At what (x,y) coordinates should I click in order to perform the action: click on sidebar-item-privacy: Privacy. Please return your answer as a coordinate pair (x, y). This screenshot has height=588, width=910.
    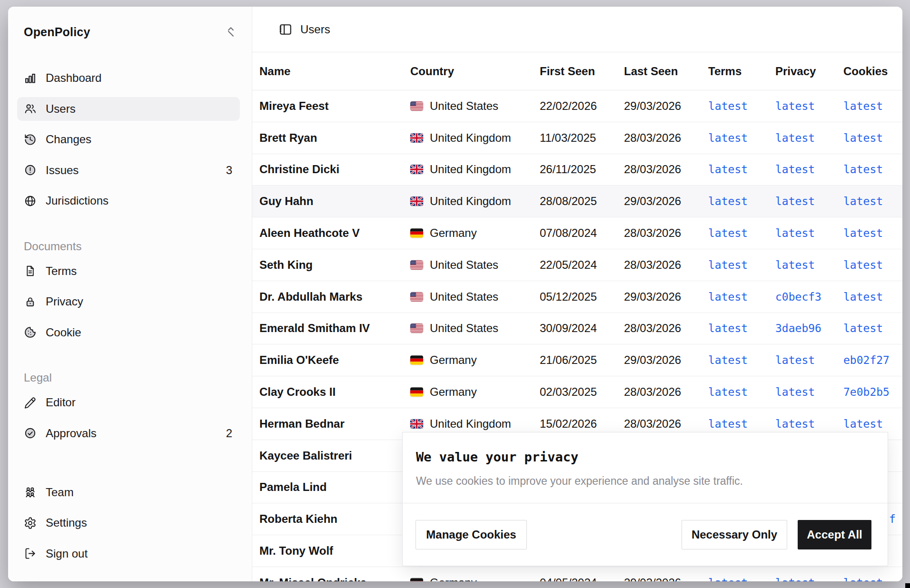
    Looking at the image, I should click on (129, 302).